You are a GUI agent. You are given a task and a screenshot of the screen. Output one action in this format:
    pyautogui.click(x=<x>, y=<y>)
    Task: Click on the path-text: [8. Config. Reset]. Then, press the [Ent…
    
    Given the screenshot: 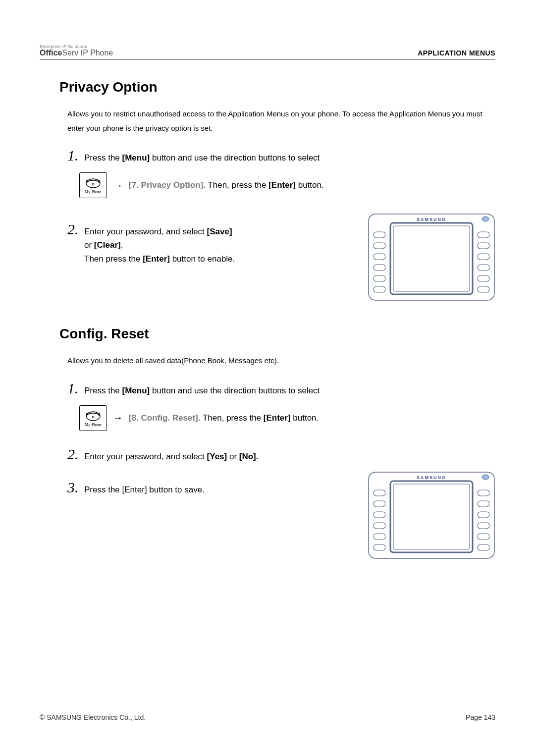 What is the action you would take?
    pyautogui.click(x=224, y=418)
    